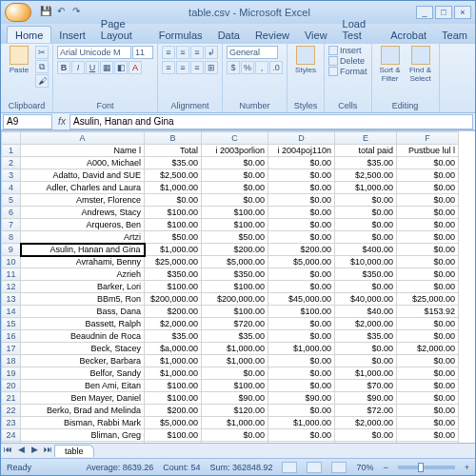 This screenshot has width=476, height=476. I want to click on row-header: 3, so click(11, 175).